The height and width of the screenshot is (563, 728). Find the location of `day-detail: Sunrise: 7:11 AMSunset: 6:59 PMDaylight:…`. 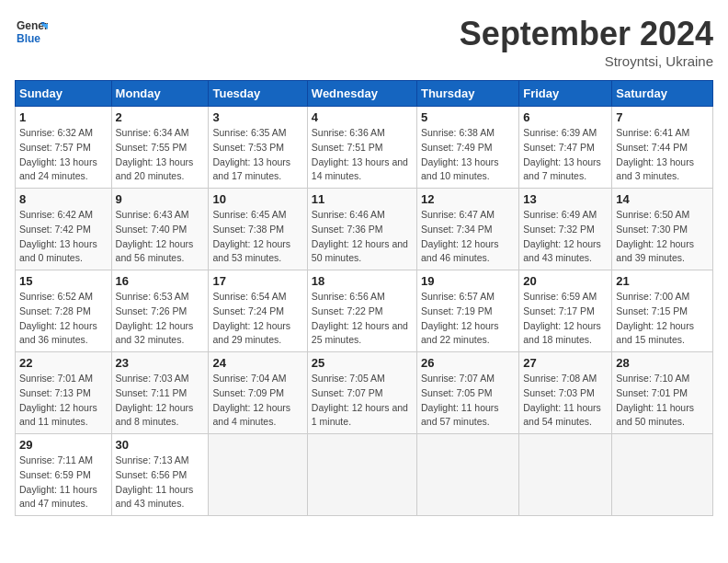

day-detail: Sunrise: 7:11 AMSunset: 6:59 PMDaylight:… is located at coordinates (59, 482).